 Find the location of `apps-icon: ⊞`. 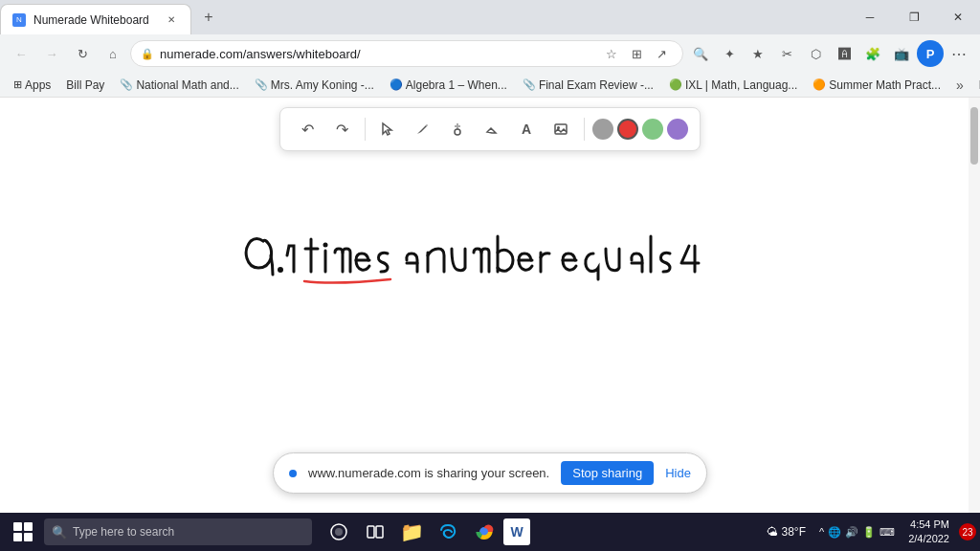

apps-icon: ⊞ is located at coordinates (17, 84).